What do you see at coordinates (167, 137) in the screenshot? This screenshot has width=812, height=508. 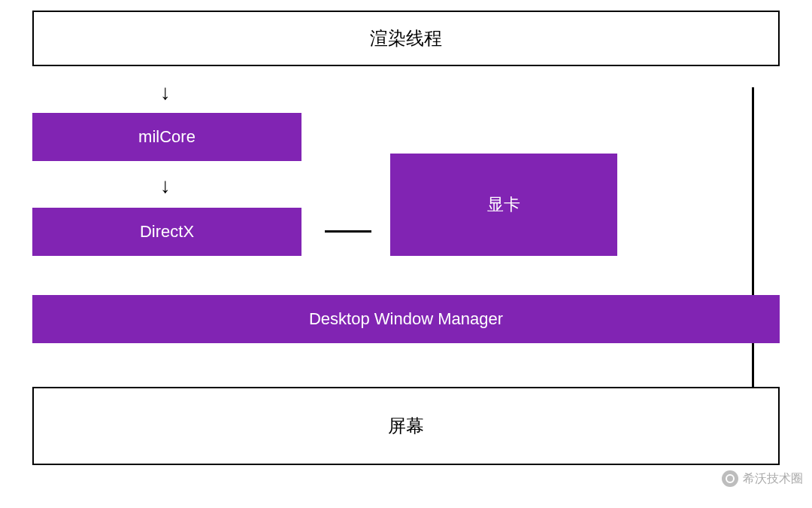 I see `node-milcore: milCore` at bounding box center [167, 137].